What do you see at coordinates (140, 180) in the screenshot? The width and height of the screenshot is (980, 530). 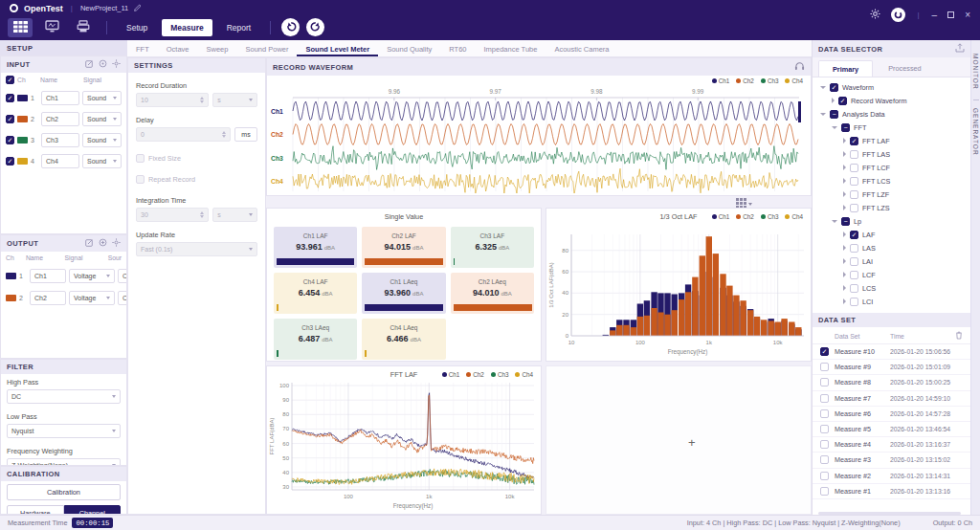 I see `repeat-record-checkbox` at bounding box center [140, 180].